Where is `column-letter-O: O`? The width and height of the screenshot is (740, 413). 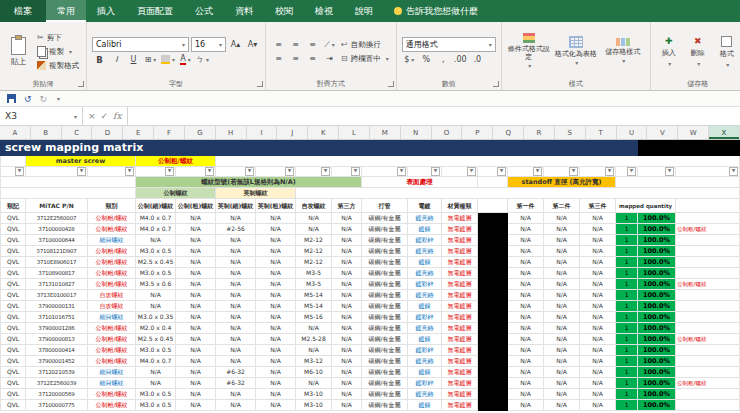
column-letter-O: O is located at coordinates (448, 132).